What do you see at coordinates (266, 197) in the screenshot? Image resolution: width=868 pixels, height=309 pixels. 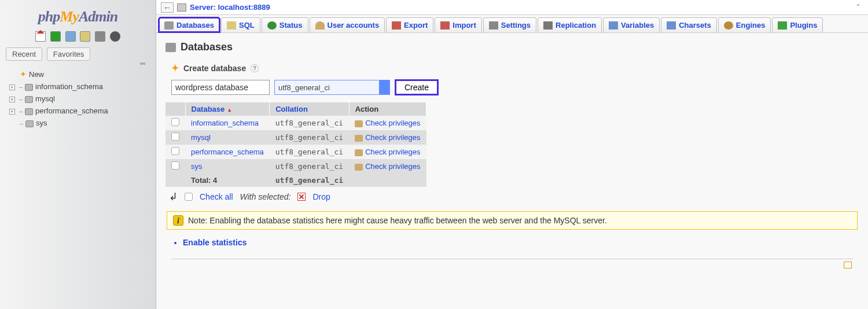 I see `with-selected-label: With selected:` at bounding box center [266, 197].